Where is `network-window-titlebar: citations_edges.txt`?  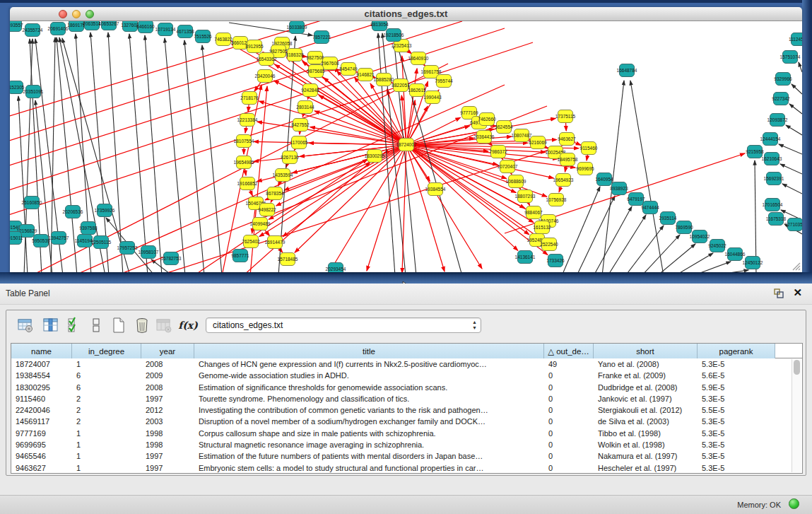
network-window-titlebar: citations_edges.txt is located at coordinates (406, 14).